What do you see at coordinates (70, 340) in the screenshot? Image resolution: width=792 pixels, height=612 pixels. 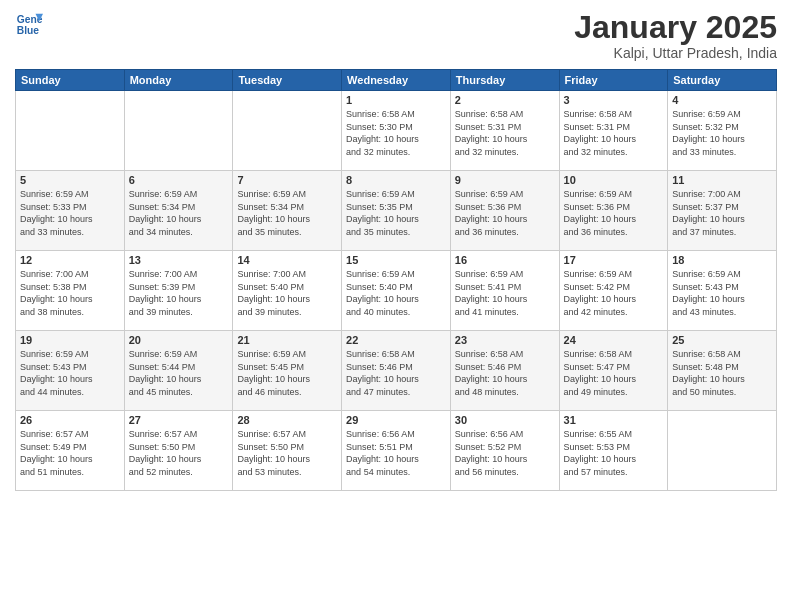 I see `day-number: 19` at bounding box center [70, 340].